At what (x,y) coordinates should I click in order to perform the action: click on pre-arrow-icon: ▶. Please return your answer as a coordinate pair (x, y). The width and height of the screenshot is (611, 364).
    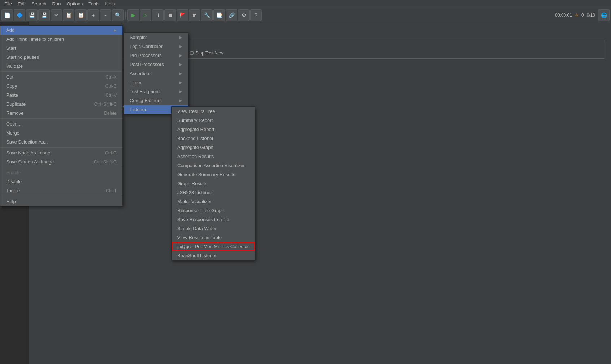
    Looking at the image, I should click on (181, 56).